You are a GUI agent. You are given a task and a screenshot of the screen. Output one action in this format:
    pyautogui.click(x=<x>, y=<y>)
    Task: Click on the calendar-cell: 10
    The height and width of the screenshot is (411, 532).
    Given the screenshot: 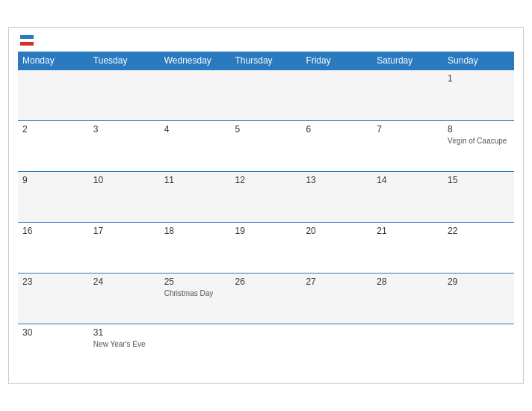 What is the action you would take?
    pyautogui.click(x=124, y=197)
    